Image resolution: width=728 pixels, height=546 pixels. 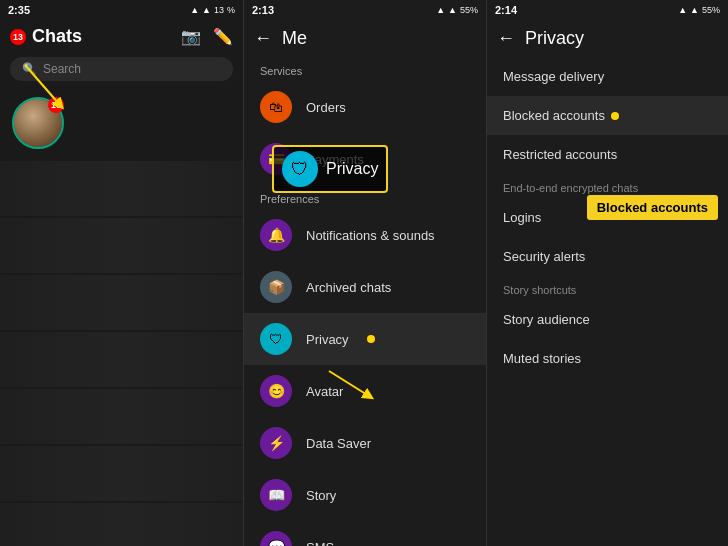 I want to click on services-label: Services, so click(x=365, y=69).